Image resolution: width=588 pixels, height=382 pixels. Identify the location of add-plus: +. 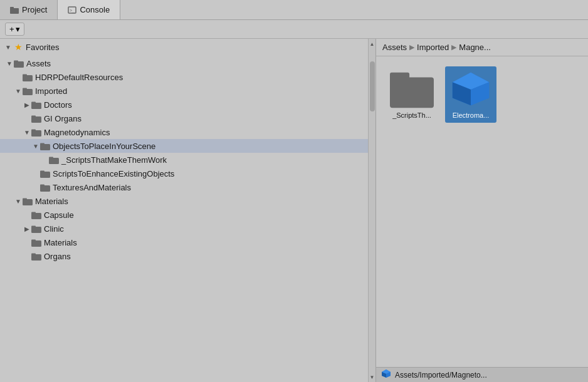
(12, 29).